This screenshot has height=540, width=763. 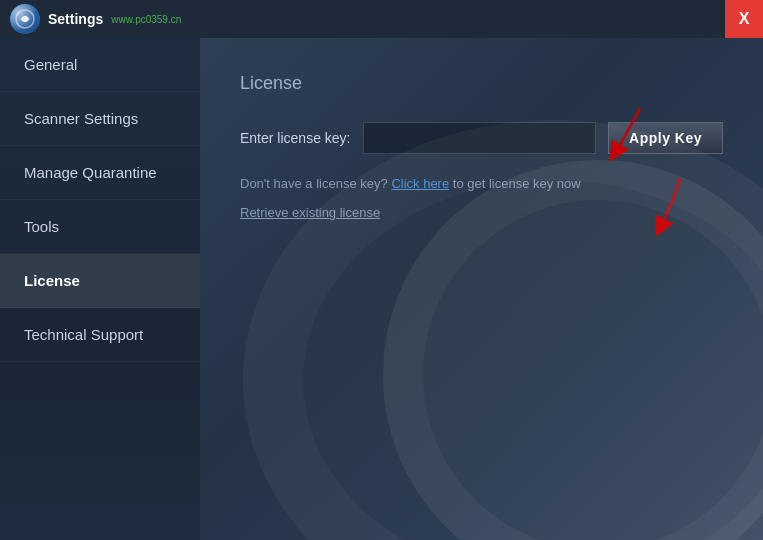 What do you see at coordinates (100, 65) in the screenshot?
I see `sidebar-item-general: General` at bounding box center [100, 65].